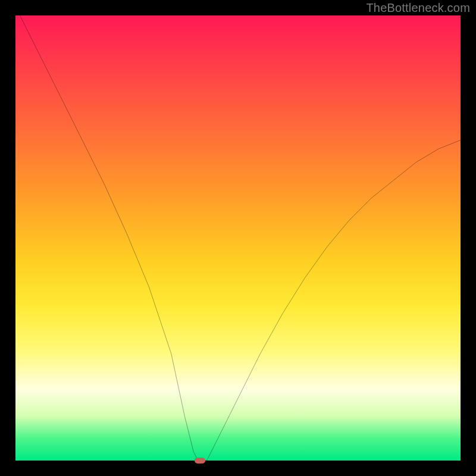  Describe the element at coordinates (418, 8) in the screenshot. I see `watermark-text: TheBottleneck.com` at that location.